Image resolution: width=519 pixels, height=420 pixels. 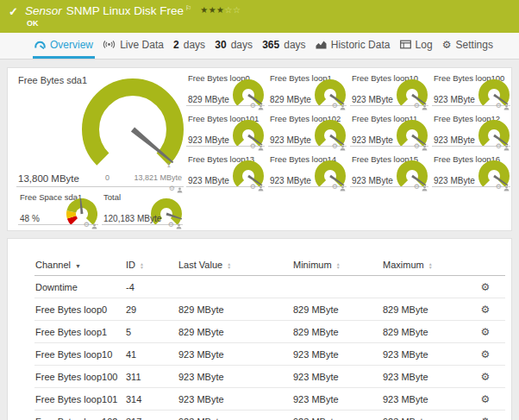 I want to click on cell-id: 41, so click(x=152, y=354).